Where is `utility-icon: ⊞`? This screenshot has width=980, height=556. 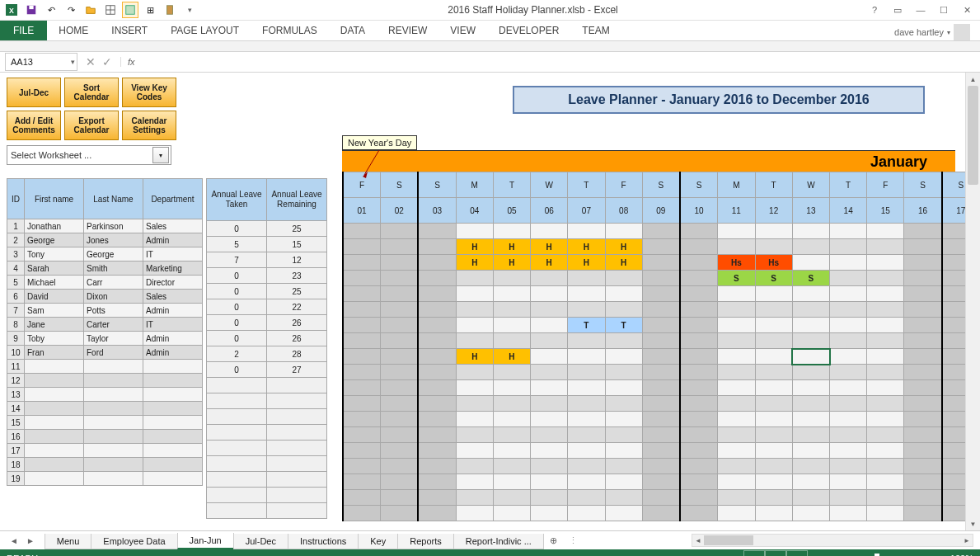
utility-icon: ⊞ is located at coordinates (150, 10).